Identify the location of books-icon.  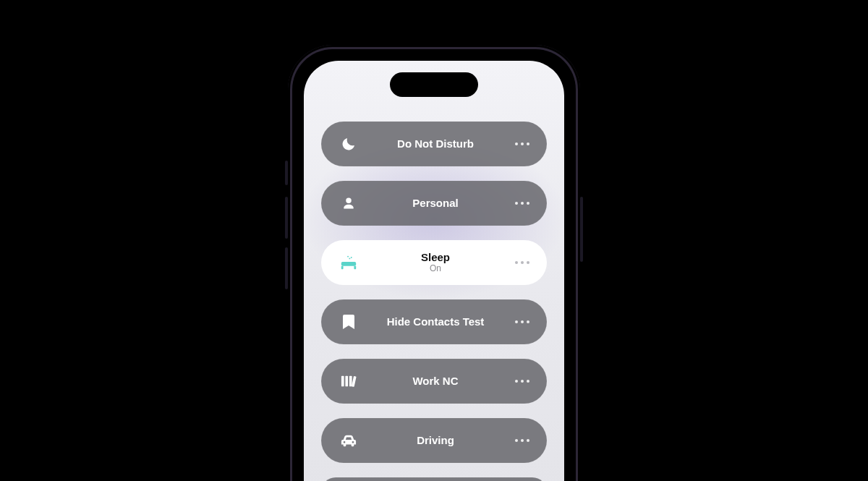
(349, 381).